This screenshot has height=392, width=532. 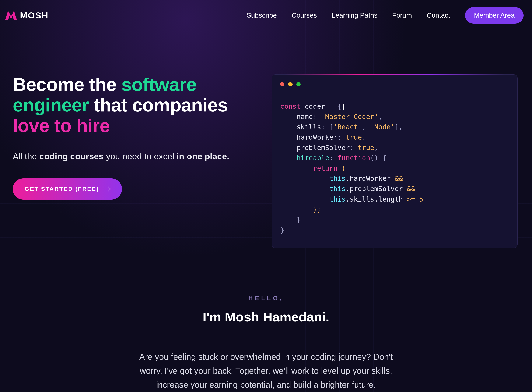 I want to click on subhead-part: All the, so click(x=26, y=156).